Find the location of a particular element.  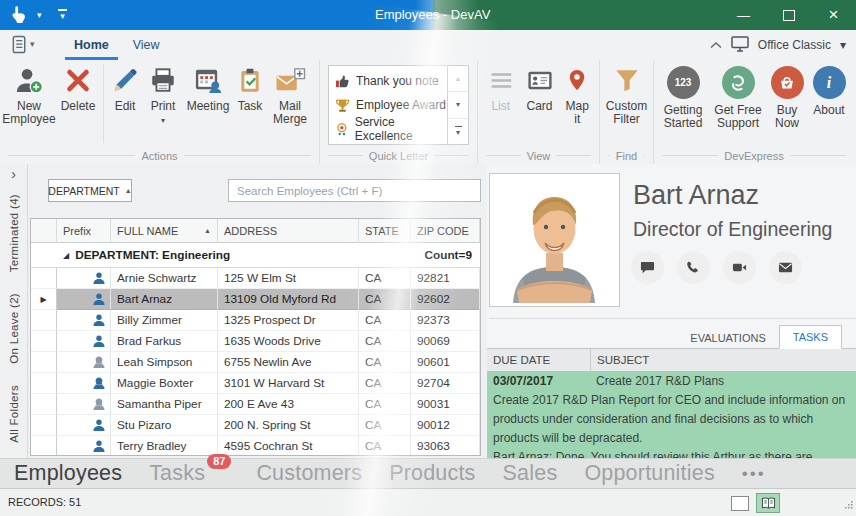

chat-button is located at coordinates (648, 268).